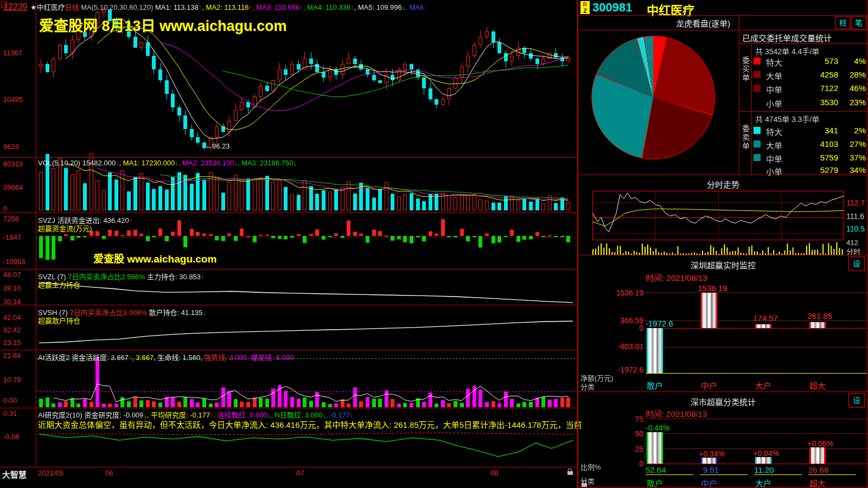 This screenshot has height=488, width=868. What do you see at coordinates (59, 284) in the screenshot?
I see `svzl-subtitle: 超赢主力持仓` at bounding box center [59, 284].